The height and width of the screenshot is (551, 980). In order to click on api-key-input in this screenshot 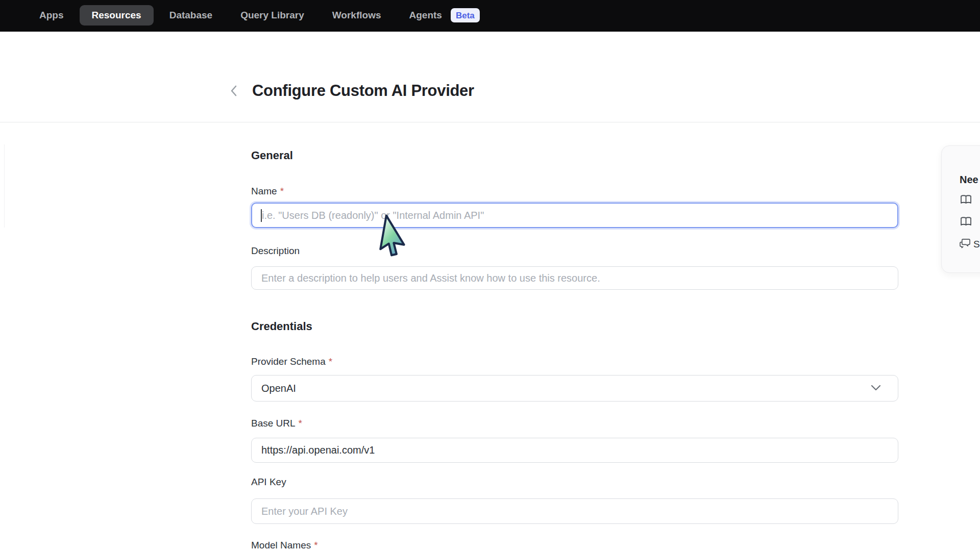, I will do `click(575, 511)`.